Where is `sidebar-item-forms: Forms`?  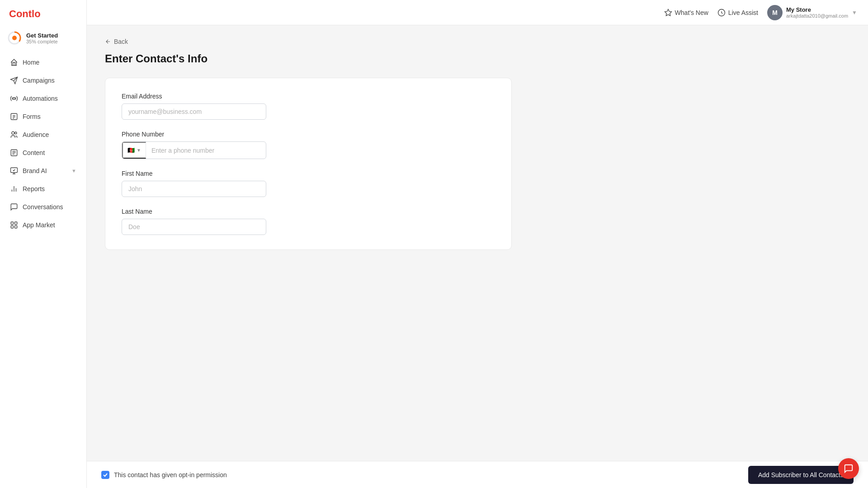
sidebar-item-forms: Forms is located at coordinates (43, 117).